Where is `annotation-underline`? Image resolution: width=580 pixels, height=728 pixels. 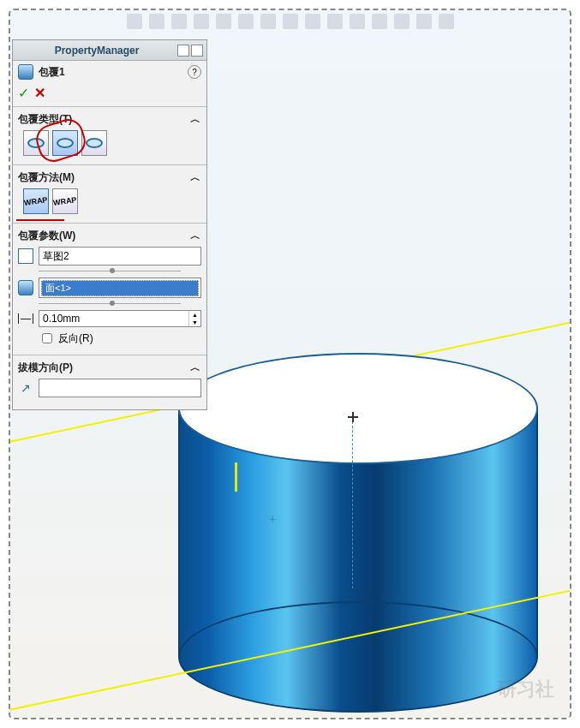 annotation-underline is located at coordinates (40, 220).